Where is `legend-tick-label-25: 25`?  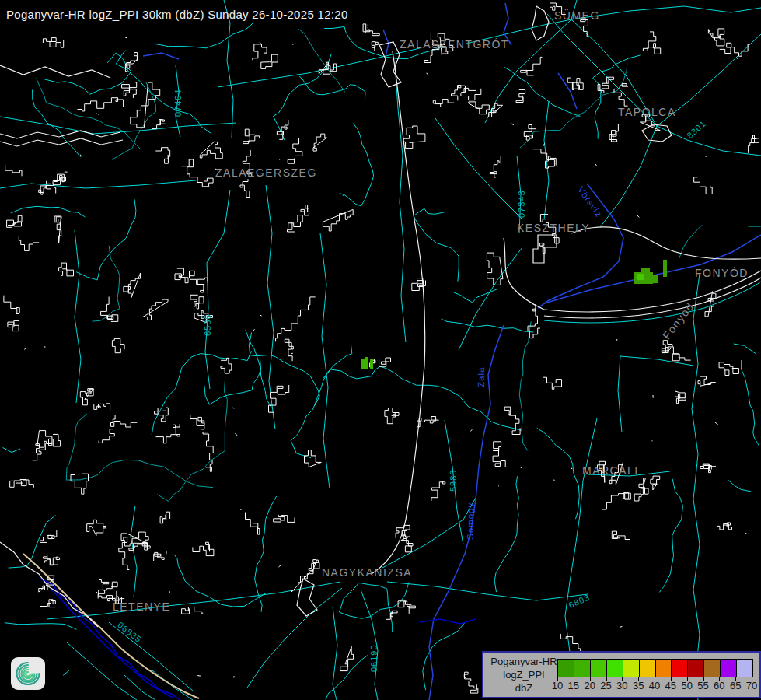 legend-tick-label-25: 25 is located at coordinates (606, 686).